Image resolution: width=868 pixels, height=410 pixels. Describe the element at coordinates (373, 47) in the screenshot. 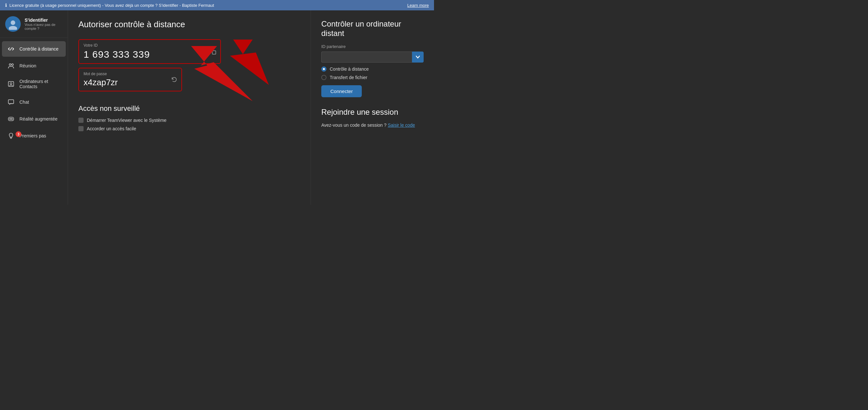

I see `partner-id-label: ID partenaire` at that location.